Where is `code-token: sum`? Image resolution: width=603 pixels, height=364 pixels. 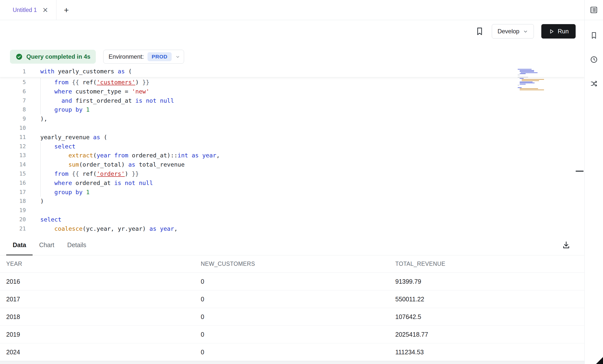 code-token: sum is located at coordinates (74, 165).